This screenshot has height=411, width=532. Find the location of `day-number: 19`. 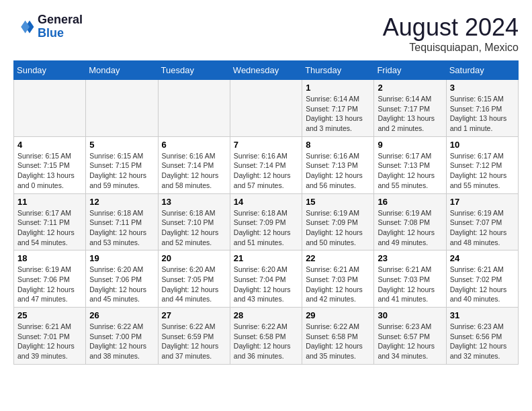

day-number: 19 is located at coordinates (122, 258).